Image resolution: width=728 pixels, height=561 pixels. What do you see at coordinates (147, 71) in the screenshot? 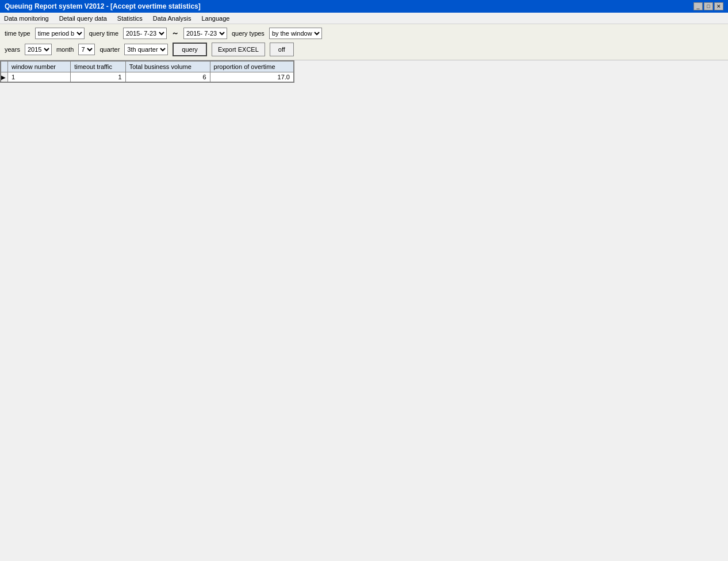
I see `data-grid: window number timeout traffic Total busi…` at bounding box center [147, 71].